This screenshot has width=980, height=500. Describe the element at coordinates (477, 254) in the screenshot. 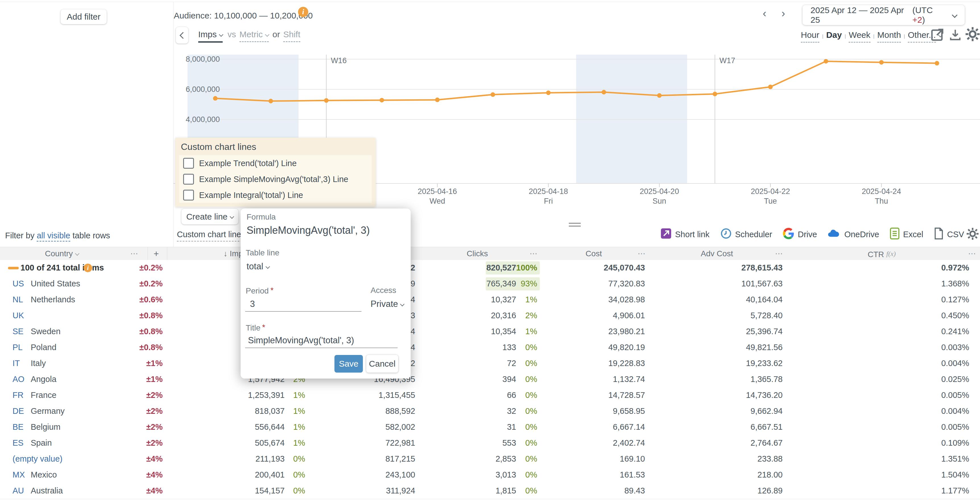

I see `column-header-clicks: Clicks` at that location.